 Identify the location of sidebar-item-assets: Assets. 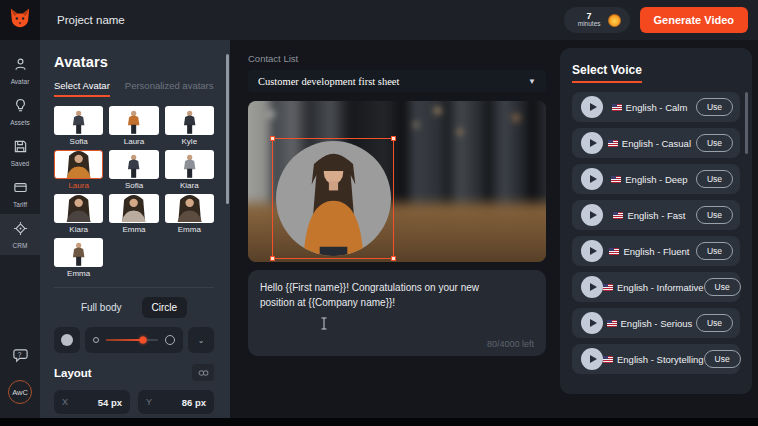
(20, 112).